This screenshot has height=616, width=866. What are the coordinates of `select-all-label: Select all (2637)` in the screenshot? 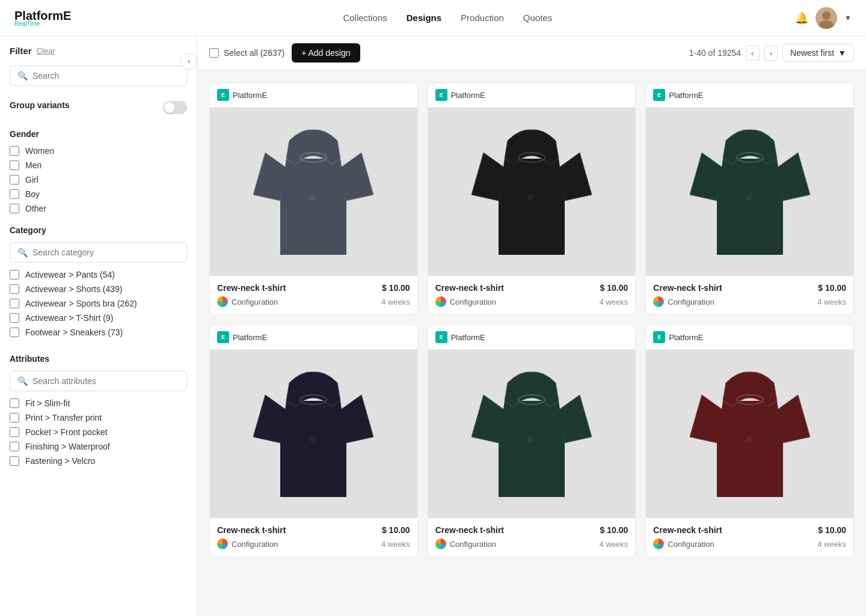 It's located at (247, 53).